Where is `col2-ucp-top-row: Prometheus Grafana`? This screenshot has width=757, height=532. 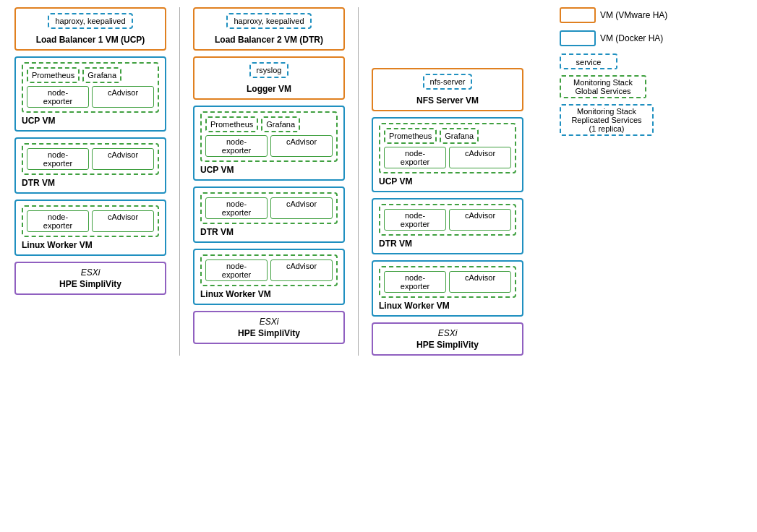 col2-ucp-top-row: Prometheus Grafana is located at coordinates (269, 124).